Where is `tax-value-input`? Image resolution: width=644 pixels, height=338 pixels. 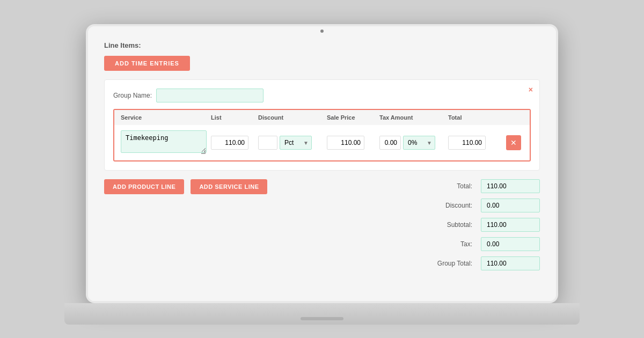
tax-value-input is located at coordinates (510, 244).